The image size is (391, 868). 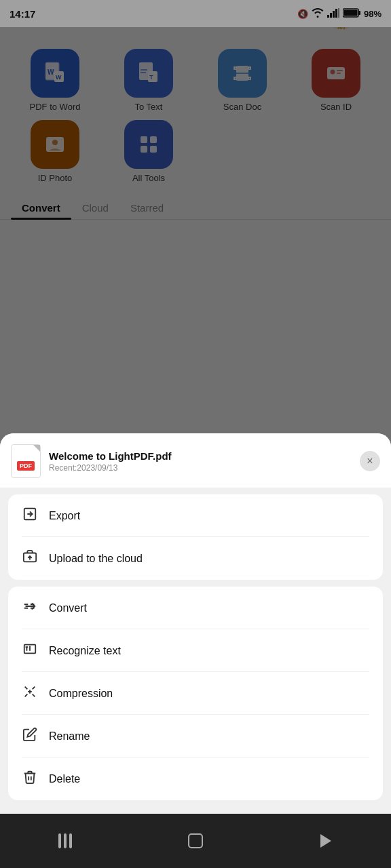 I want to click on delete-button: Delete, so click(x=196, y=778).